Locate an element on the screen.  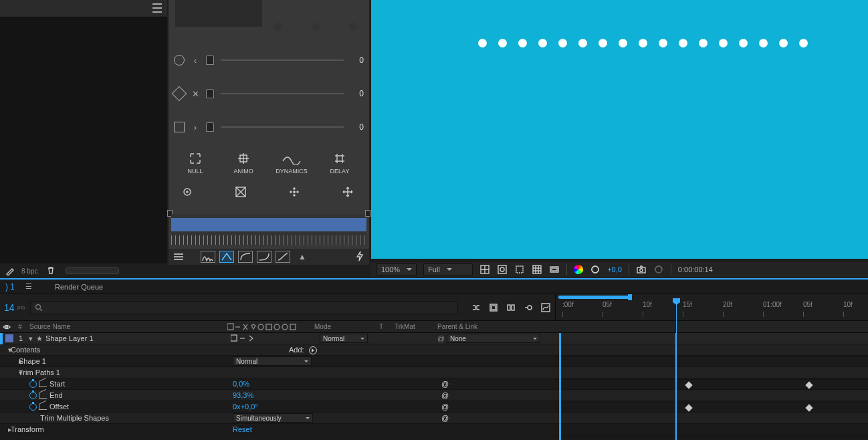
mode-animo: ANIMO is located at coordinates (243, 163).